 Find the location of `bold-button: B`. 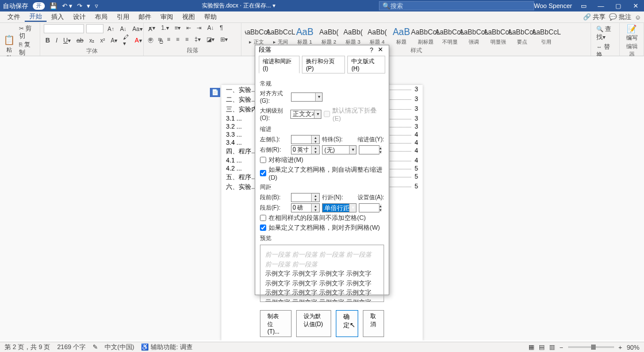

bold-button: B is located at coordinates (48, 40).